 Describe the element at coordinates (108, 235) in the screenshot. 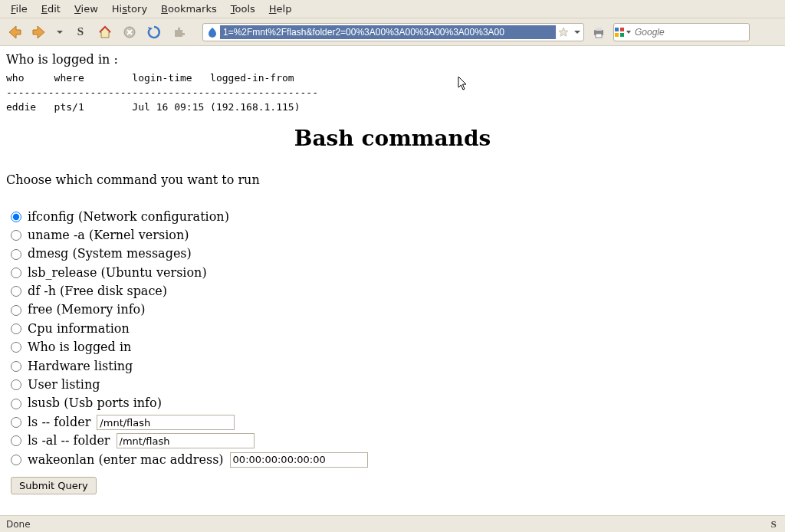

I see `command-label: uname -a (Kernel version)` at that location.